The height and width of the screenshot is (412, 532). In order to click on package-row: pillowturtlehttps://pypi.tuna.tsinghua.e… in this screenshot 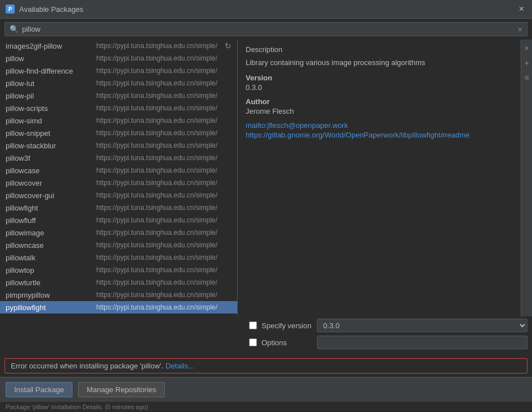, I will do `click(119, 282)`.